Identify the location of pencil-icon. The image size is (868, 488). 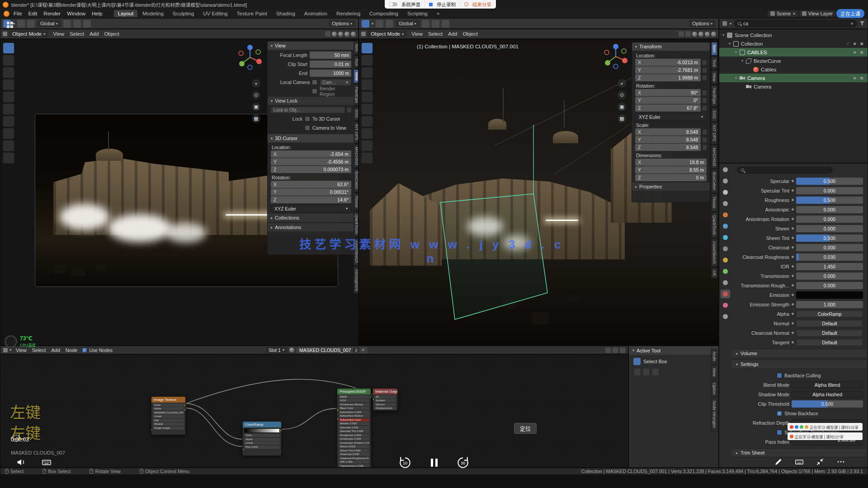
(778, 462).